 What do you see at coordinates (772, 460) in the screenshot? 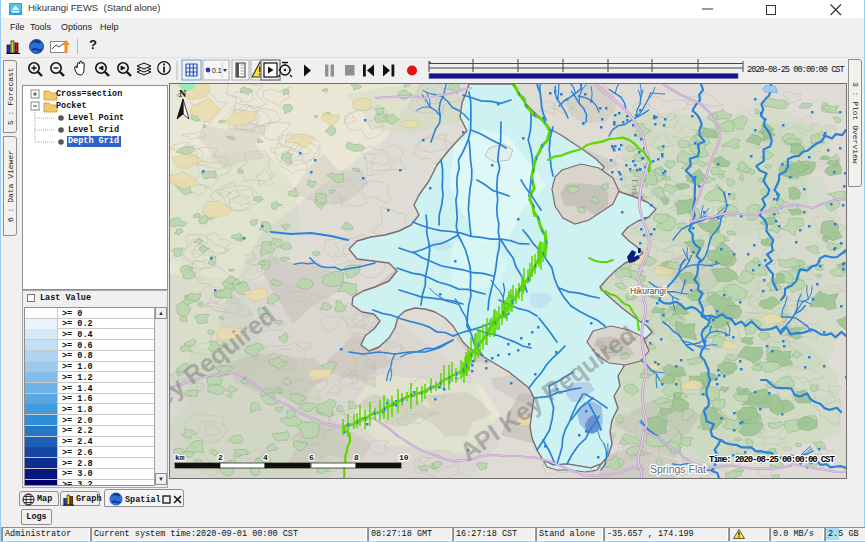
I see `svg-text: Time: 2020-08-25 00:00:00 CST` at bounding box center [772, 460].